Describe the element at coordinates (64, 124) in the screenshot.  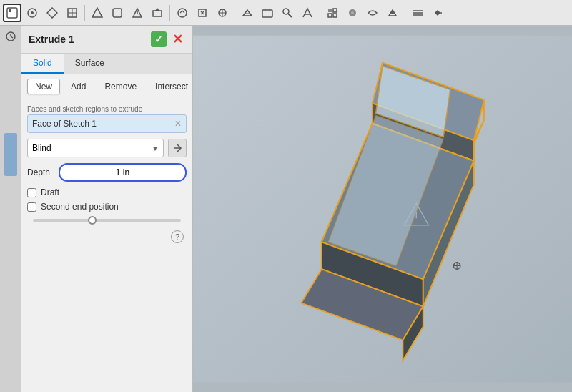
I see `face-field-value: Face of Sketch 1` at that location.